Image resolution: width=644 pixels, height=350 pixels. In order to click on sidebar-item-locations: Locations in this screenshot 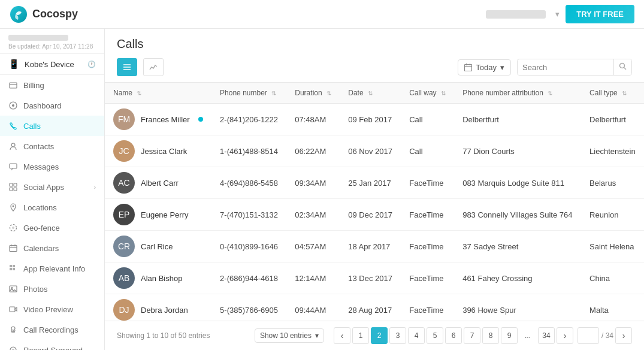, I will do `click(52, 207)`.